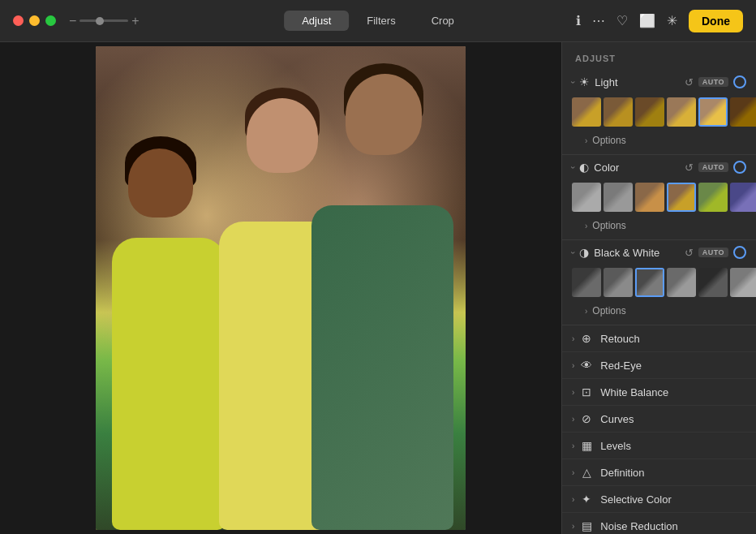 The width and height of the screenshot is (756, 534). I want to click on bw-circle-icon: ◑, so click(584, 252).